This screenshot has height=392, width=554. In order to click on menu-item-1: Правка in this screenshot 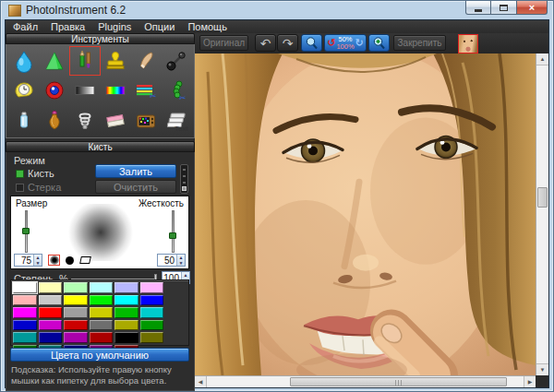, I will do `click(68, 27)`.